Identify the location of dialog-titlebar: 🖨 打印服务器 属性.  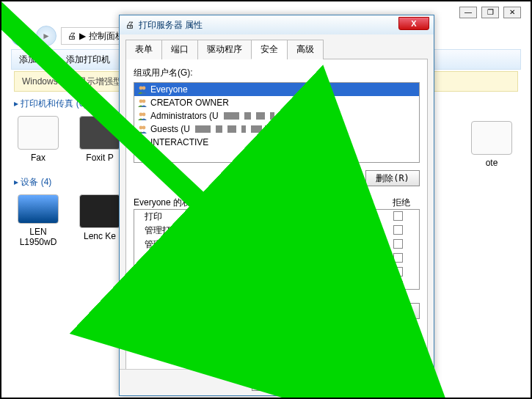
(277, 25).